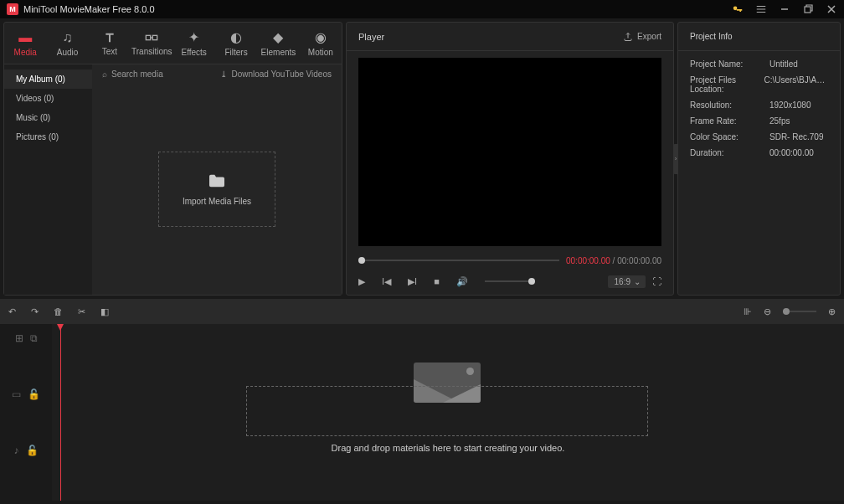 The image size is (844, 504). Describe the element at coordinates (60, 412) in the screenshot. I see `playhead` at that location.